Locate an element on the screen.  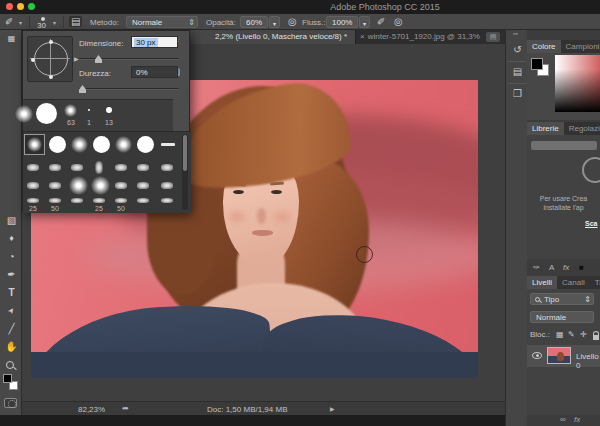
type-tool-icon: T is located at coordinates (12, 292).